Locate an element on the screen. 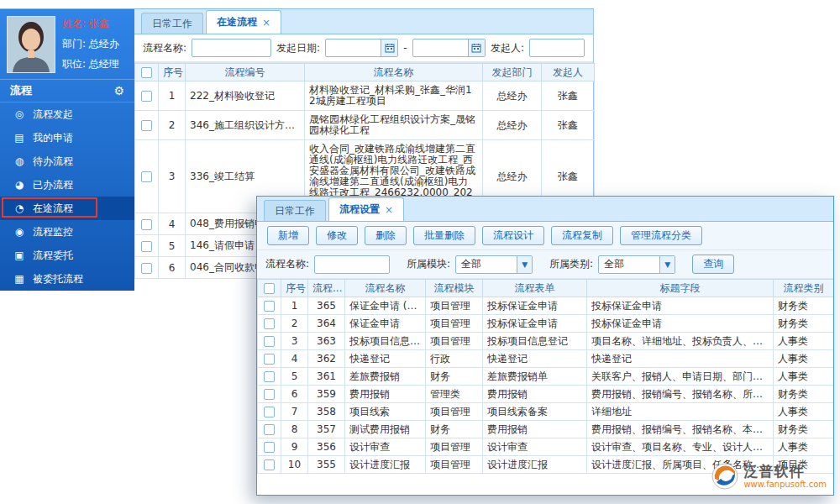  sender-input is located at coordinates (557, 48).